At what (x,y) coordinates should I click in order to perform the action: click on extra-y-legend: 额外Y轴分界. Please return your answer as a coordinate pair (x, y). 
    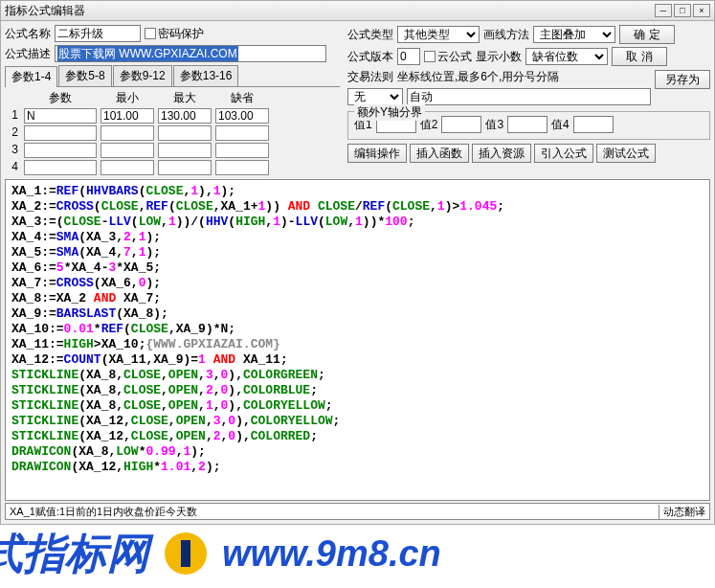
    Looking at the image, I should click on (390, 113).